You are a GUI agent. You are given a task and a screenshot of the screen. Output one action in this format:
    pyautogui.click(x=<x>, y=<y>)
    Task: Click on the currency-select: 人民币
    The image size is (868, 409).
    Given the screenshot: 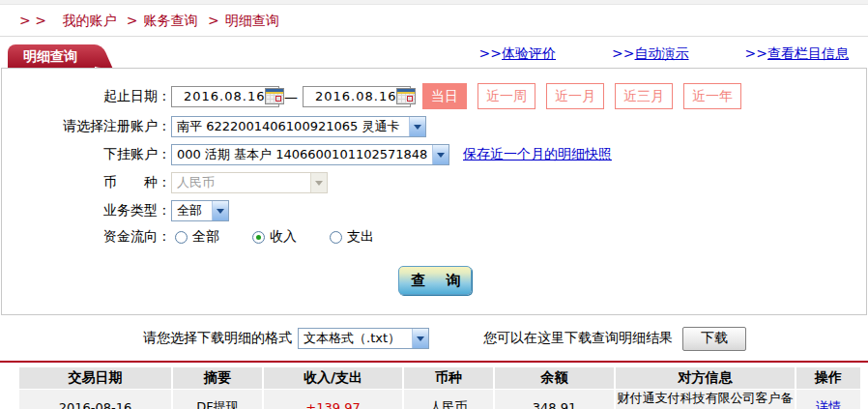 What is the action you would take?
    pyautogui.click(x=249, y=183)
    